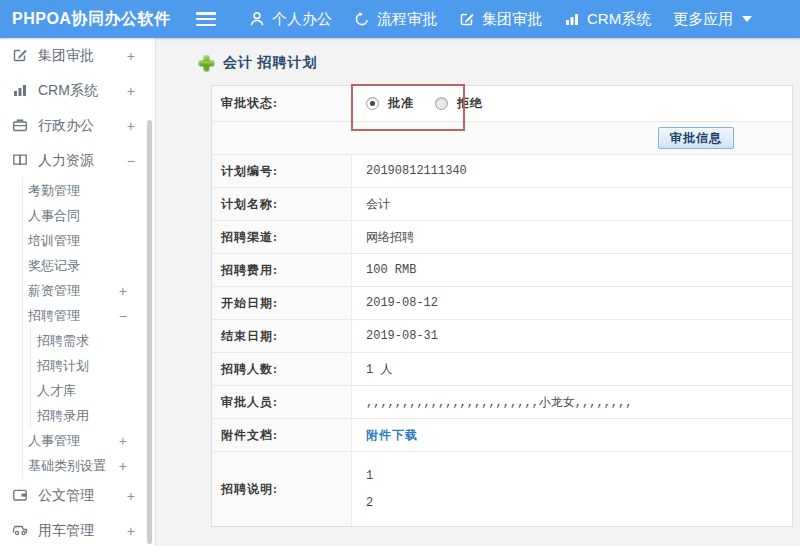  I want to click on nav-process-approval: 流程审批, so click(396, 19).